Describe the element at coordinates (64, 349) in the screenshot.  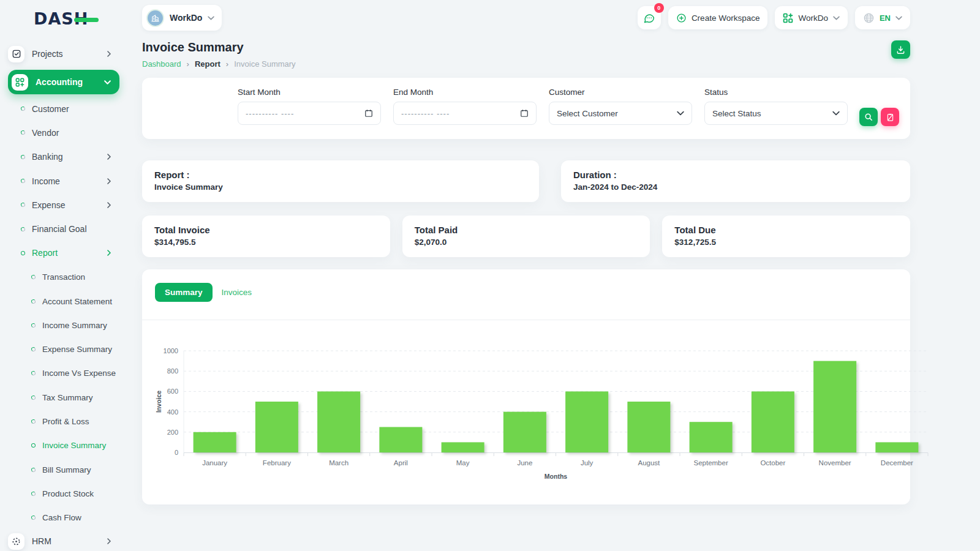
I see `sidebar-item-expense-summary: Expense Summary` at that location.